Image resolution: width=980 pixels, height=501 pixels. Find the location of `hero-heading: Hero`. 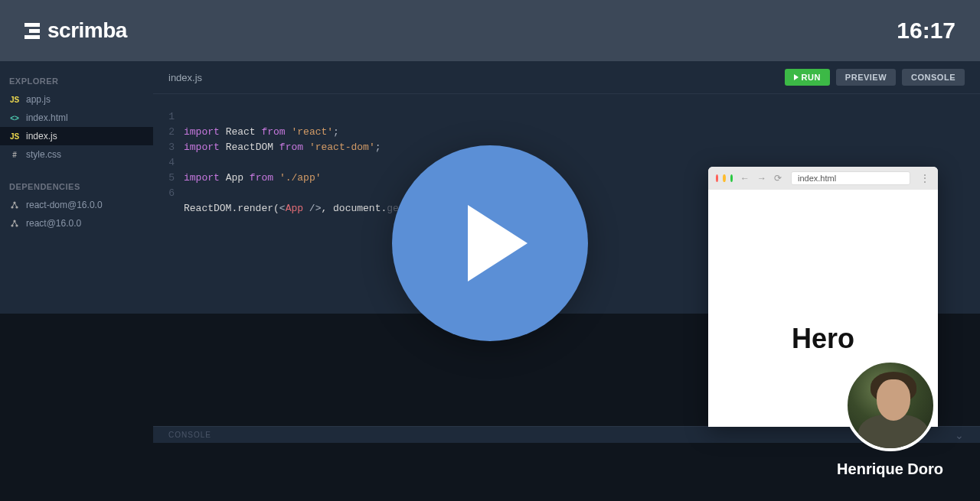

hero-heading: Hero is located at coordinates (823, 339).